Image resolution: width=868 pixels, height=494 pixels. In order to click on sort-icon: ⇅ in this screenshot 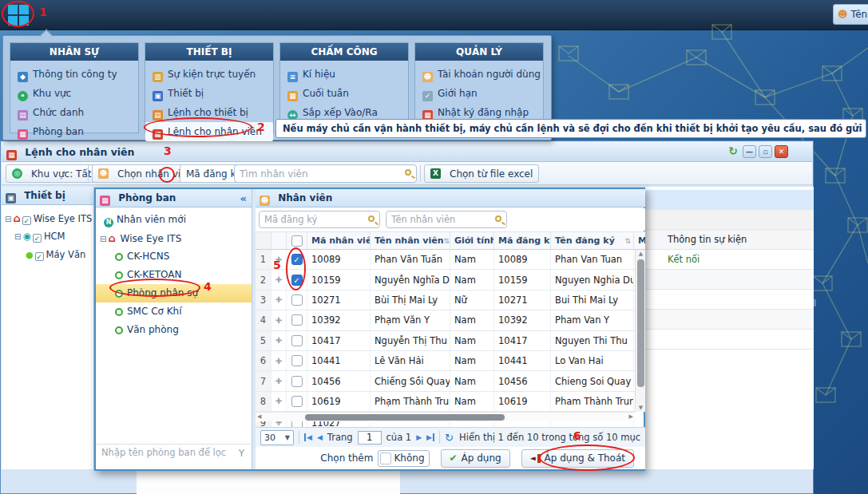, I will do `click(446, 241)`.